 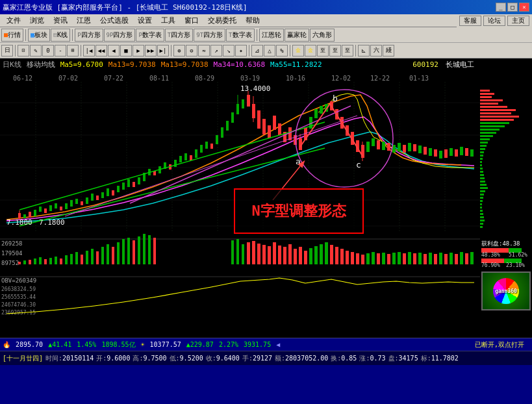 I want to click on tb-icon-3: ✎, so click(x=36, y=51).